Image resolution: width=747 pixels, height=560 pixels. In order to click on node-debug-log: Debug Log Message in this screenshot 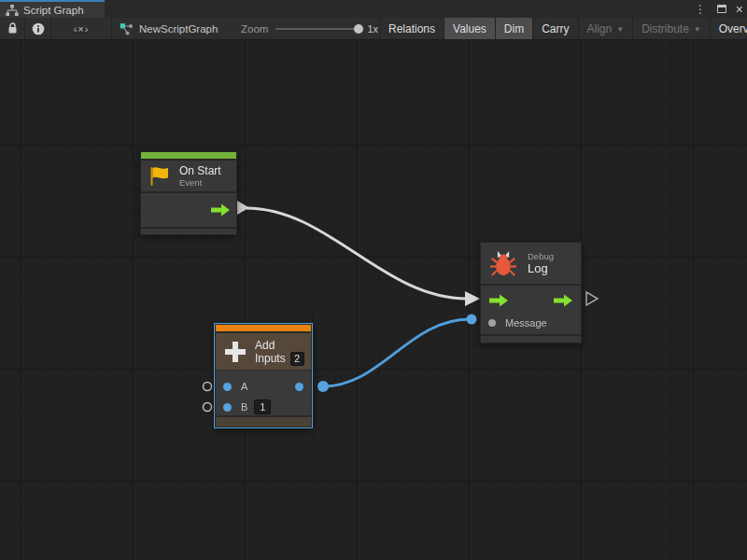, I will do `click(530, 293)`.